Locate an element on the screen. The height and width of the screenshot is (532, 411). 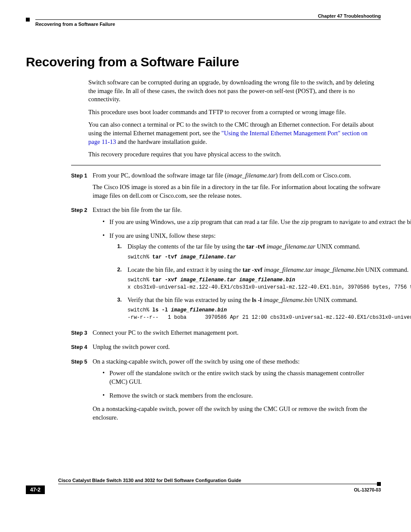
step-label: Step 1 is located at coordinates (82, 188).